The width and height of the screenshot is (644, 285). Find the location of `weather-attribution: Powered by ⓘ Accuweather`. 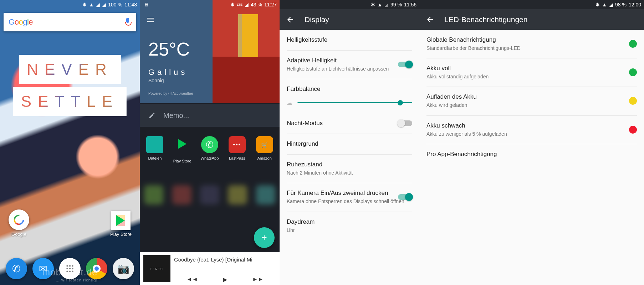

weather-attribution: Powered by ⓘ Accuweather is located at coordinates (171, 94).